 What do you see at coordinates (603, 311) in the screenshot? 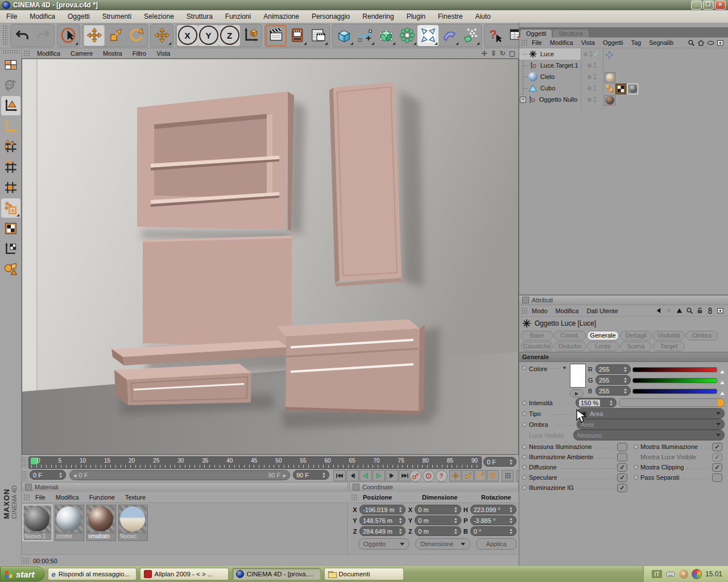
I see `attr-menu-dati-utente: Dati Utente` at bounding box center [603, 311].